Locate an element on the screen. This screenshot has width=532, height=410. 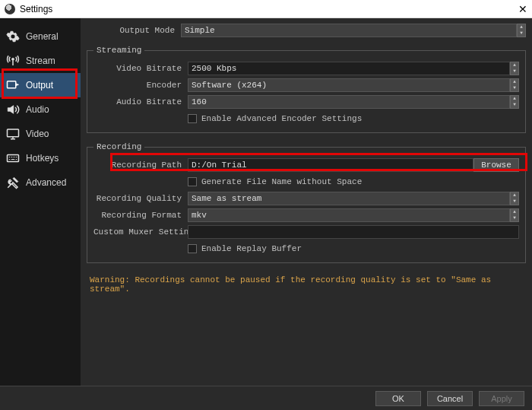
obs-logo-icon is located at coordinates (10, 9).